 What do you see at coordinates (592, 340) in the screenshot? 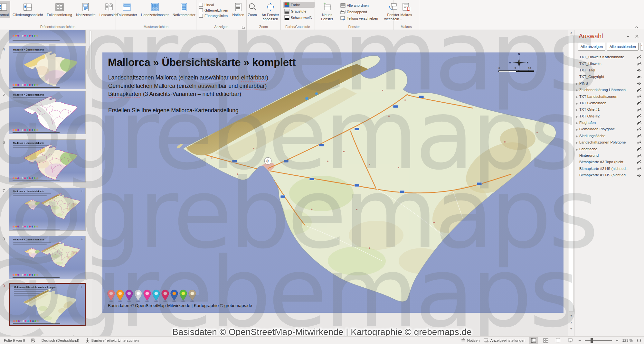
I see `zoom-slider-thumb` at bounding box center [592, 340].